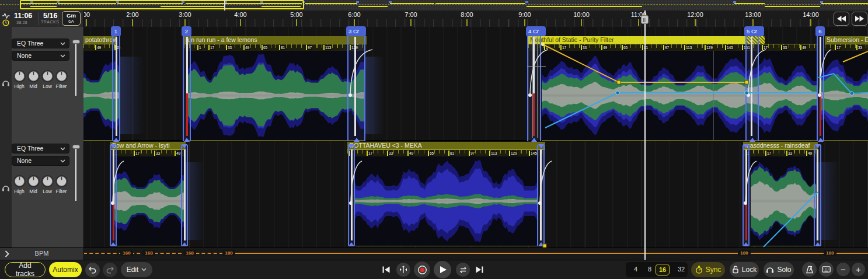 This screenshot has height=279, width=868. What do you see at coordinates (276, 40) in the screenshot?
I see `clip-title-bar: run run run - a few lemons` at bounding box center [276, 40].